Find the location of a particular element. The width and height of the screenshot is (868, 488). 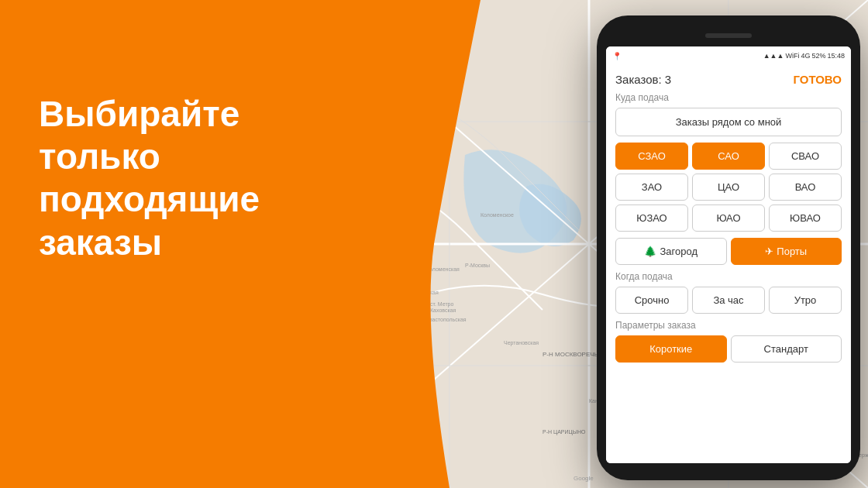

svg-text: Серебряные is located at coordinates (369, 390).